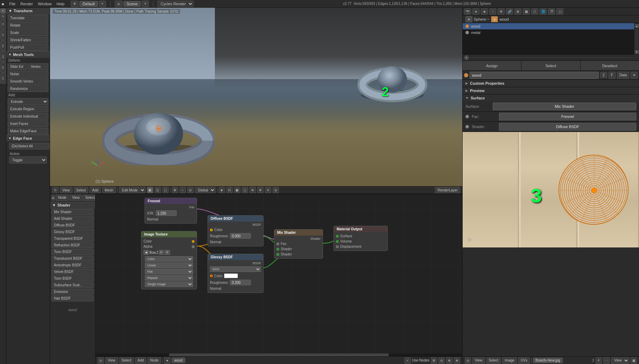 The height and width of the screenshot is (364, 639). Describe the element at coordinates (560, 12) in the screenshot. I see `rp-scene-icon: ◻` at that location.